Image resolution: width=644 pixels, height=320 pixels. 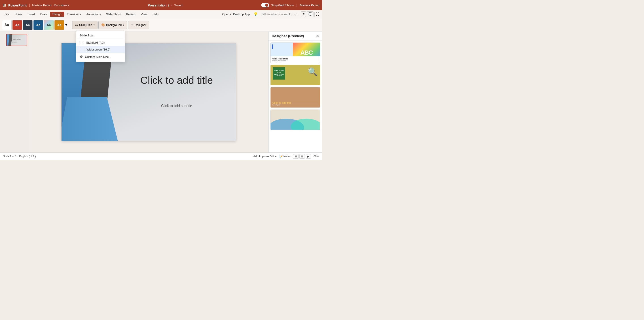 What do you see at coordinates (44, 14) in the screenshot?
I see `menu-item-draw: Draw` at bounding box center [44, 14].